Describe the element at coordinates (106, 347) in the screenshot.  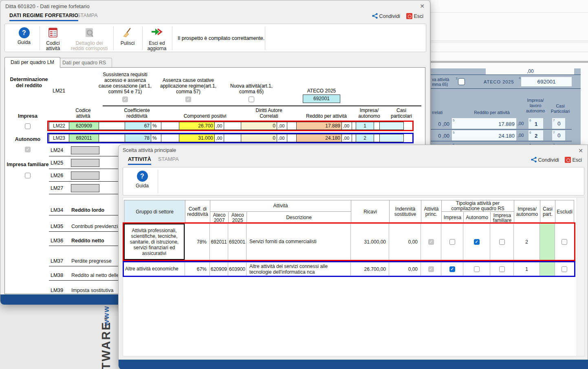
I see `brand-logo-text: TWARE®` at that location.